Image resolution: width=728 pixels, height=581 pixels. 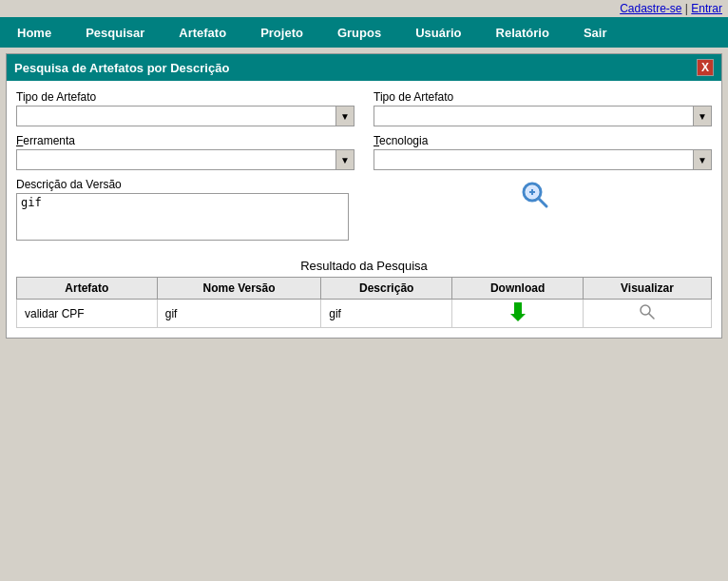 I want to click on nav-item-home: Home, so click(x=34, y=32).